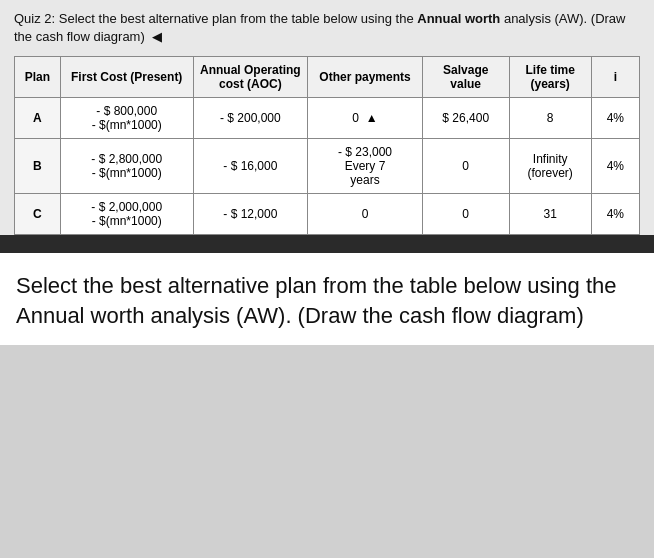 Image resolution: width=654 pixels, height=558 pixels. I want to click on salvage-c: 0, so click(466, 214).